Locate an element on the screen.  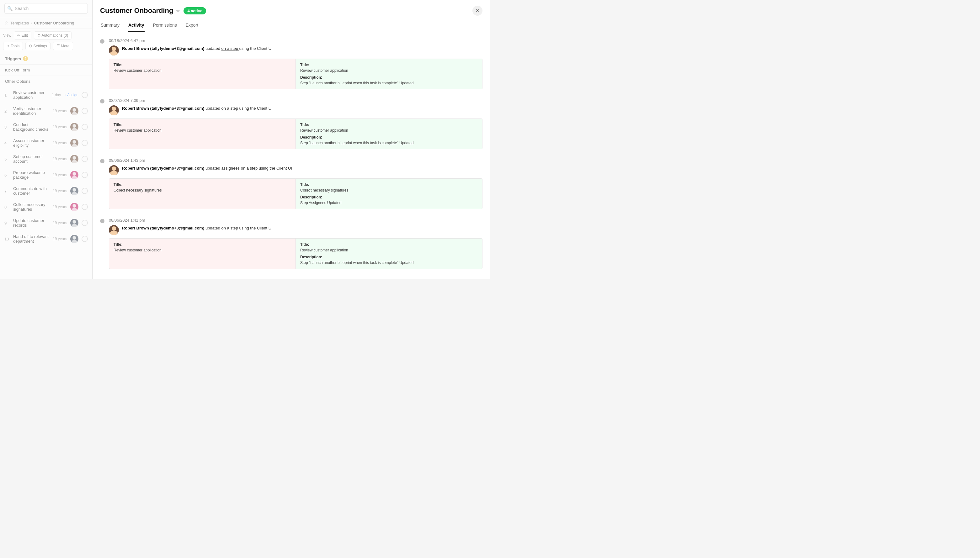
close-button: × is located at coordinates (477, 11).